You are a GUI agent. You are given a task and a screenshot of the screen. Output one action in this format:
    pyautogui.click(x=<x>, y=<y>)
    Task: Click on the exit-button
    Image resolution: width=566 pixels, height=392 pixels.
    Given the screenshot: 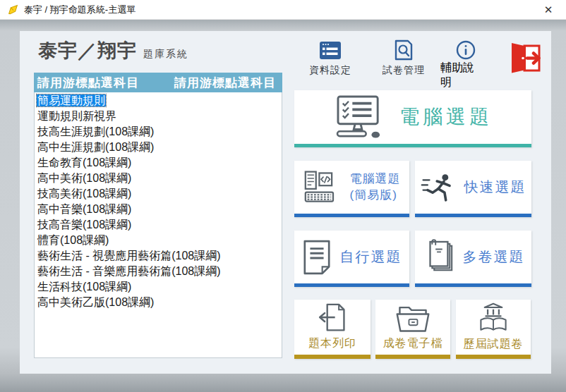 What is the action you would take?
    pyautogui.click(x=525, y=59)
    